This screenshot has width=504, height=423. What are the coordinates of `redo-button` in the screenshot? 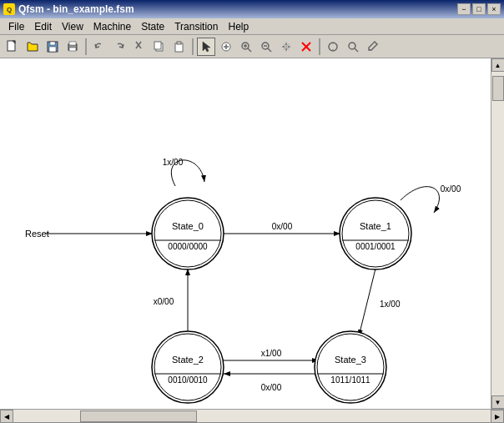 It's located at (119, 47).